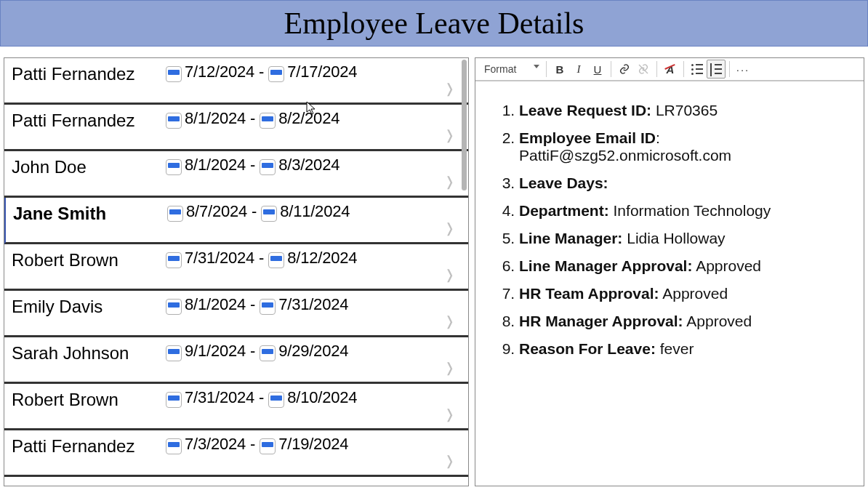  I want to click on date-range: 8/1/2024-8/3/2024, so click(253, 165).